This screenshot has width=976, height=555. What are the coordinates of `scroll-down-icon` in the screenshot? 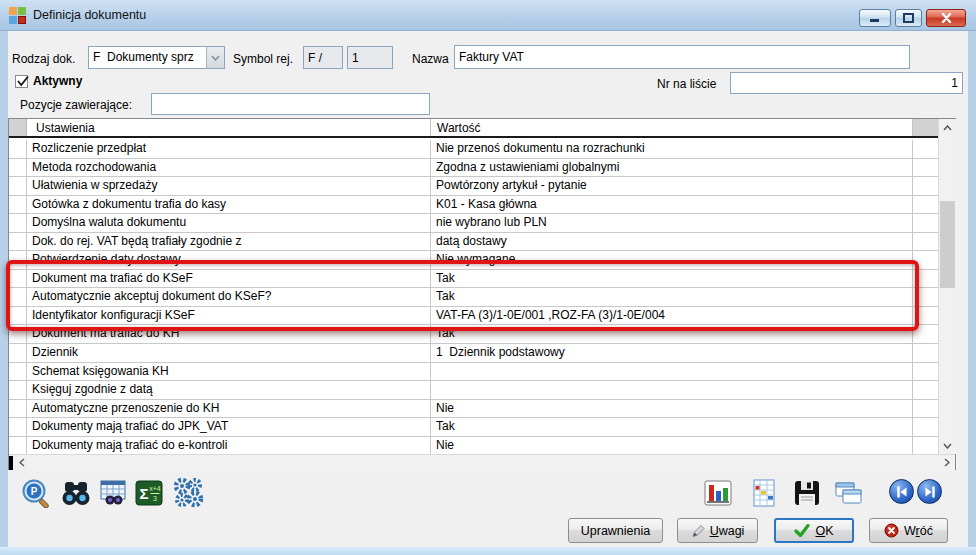 It's located at (948, 446).